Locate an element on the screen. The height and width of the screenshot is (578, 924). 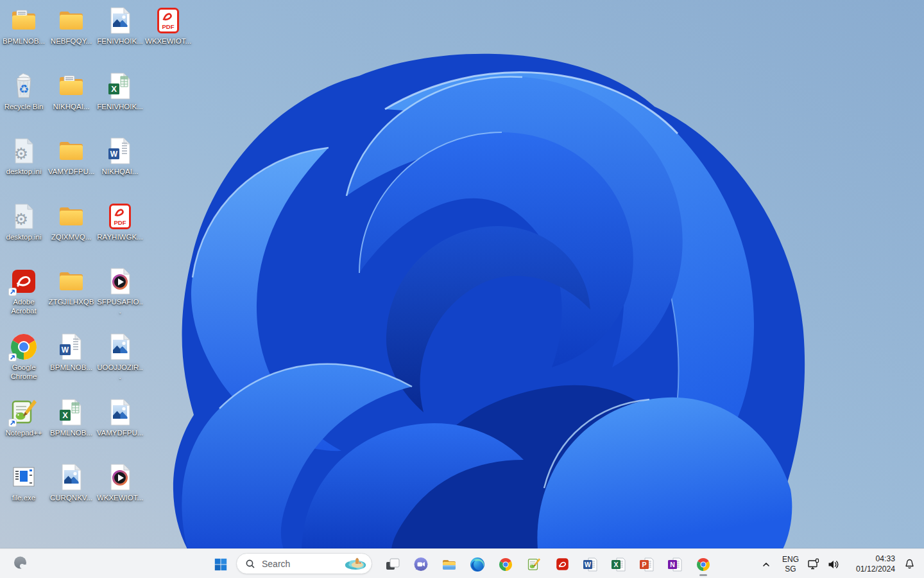
desktop-icon-sfpusafio: SFPUSAFIO... is located at coordinates (120, 290).